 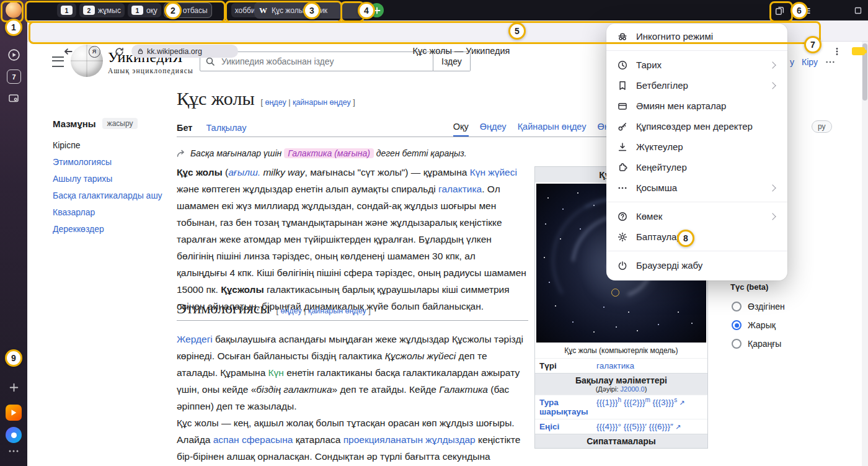 What do you see at coordinates (568, 427) in the screenshot?
I see `row-label-link: Еңісі` at bounding box center [568, 427].